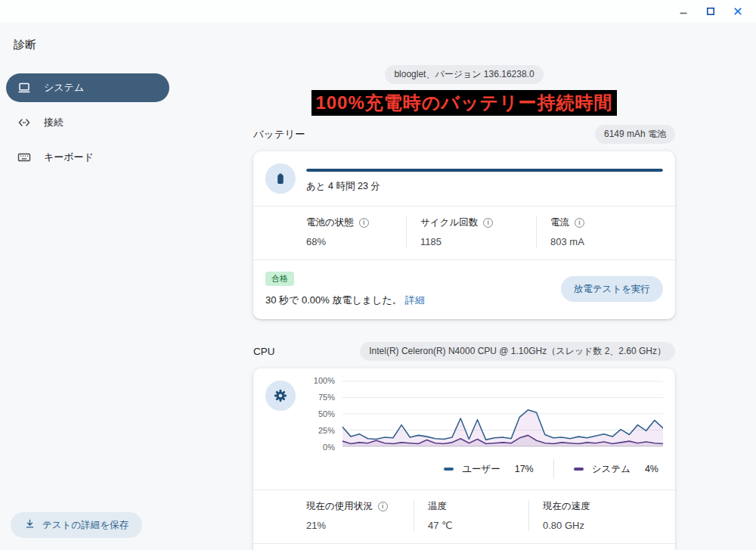  I want to click on battery-stat-cycle-count: サイクル回数 1185, so click(471, 231).